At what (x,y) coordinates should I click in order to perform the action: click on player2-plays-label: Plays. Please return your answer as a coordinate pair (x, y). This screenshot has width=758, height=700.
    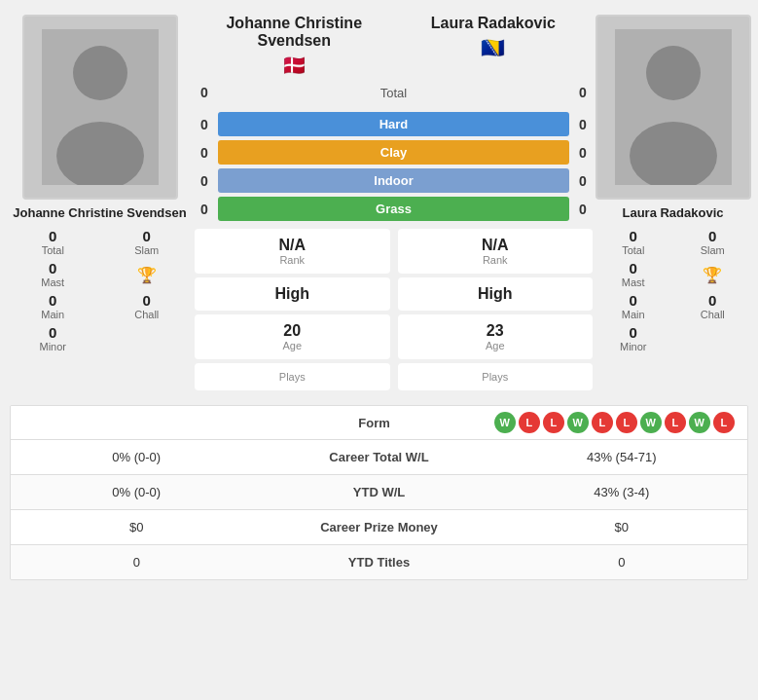
    Looking at the image, I should click on (496, 377).